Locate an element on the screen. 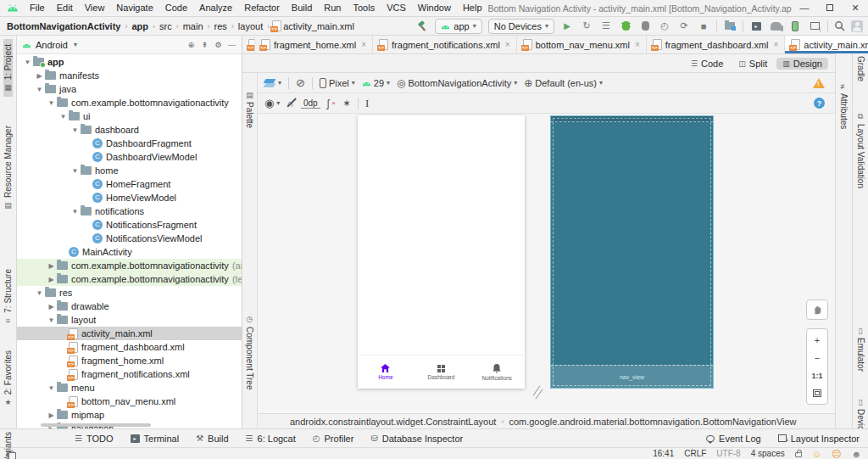 The image size is (868, 459). tree-row-notifications: ▼notifications is located at coordinates (129, 211).